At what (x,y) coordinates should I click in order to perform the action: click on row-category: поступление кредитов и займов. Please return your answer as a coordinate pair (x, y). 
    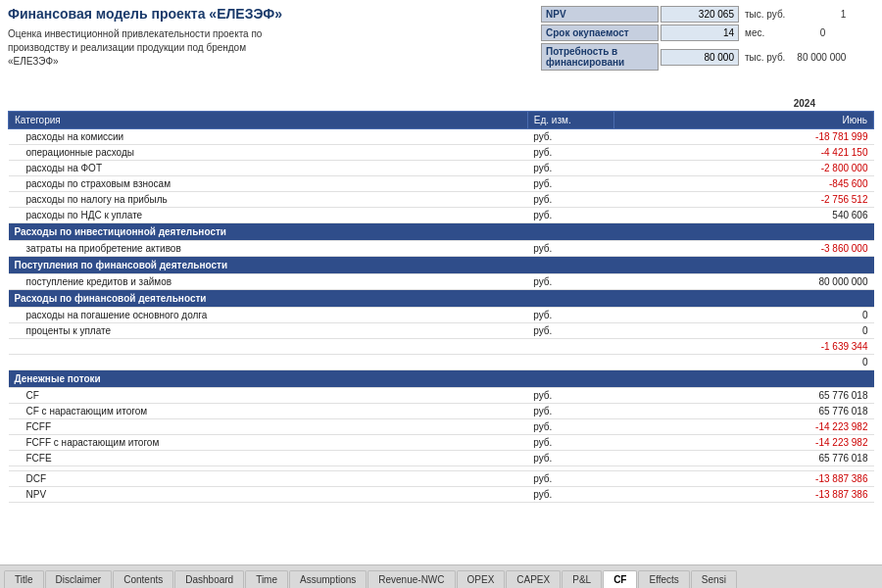
    Looking at the image, I should click on (269, 282).